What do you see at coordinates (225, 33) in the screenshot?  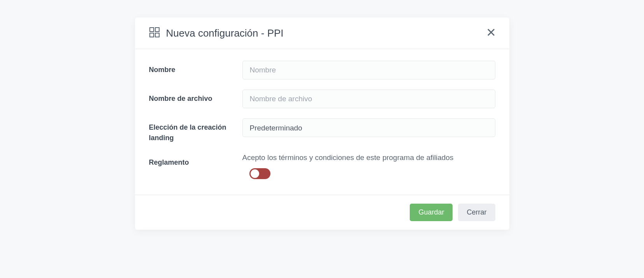 I see `modal-title: Nueva configuración - PPI` at bounding box center [225, 33].